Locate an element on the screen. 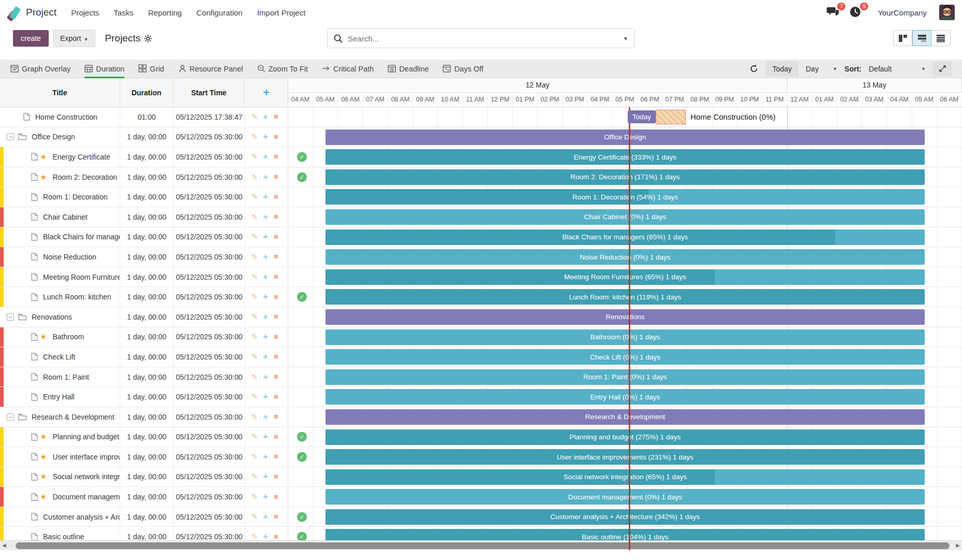 The image size is (962, 560). gantt-bar-task: Check Lift (0%) 1 days is located at coordinates (625, 357).